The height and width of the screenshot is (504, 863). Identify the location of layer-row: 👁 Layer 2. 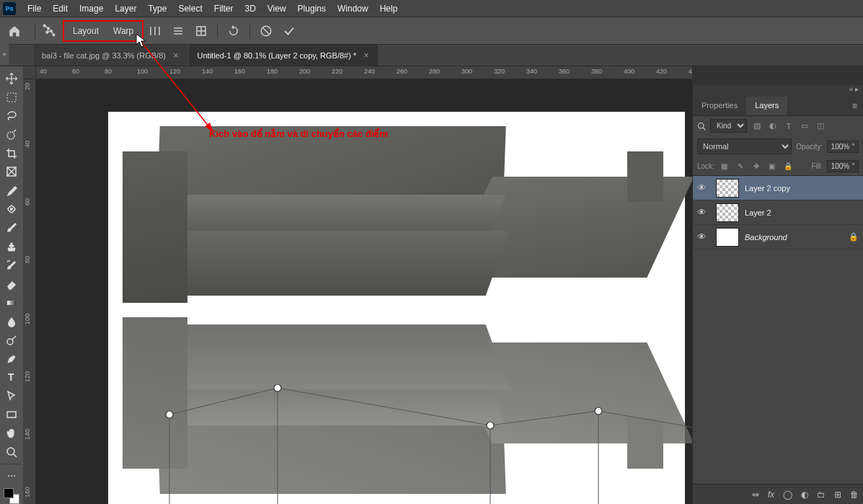
(778, 213).